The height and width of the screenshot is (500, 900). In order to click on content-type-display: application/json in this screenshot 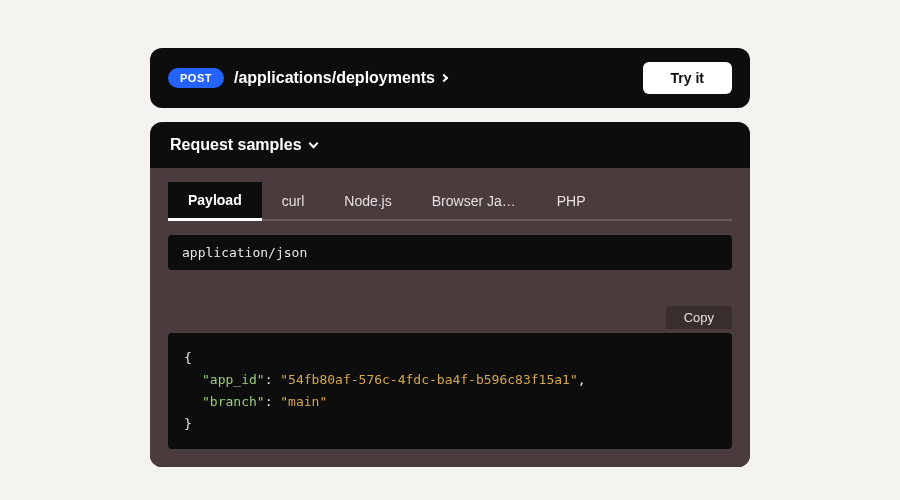, I will do `click(450, 252)`.